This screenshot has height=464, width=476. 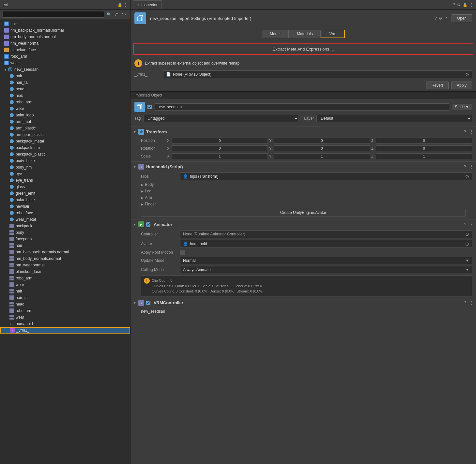 What do you see at coordinates (65, 239) in the screenshot?
I see `tree-item-faceparts_grid: faceparts` at bounding box center [65, 239].